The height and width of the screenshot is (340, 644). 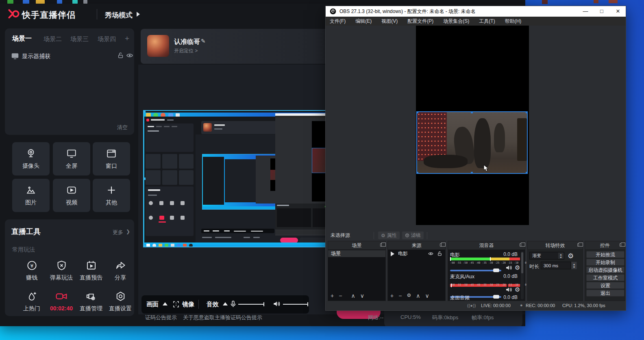 I want to click on scene-tab-1: 场景一, so click(x=22, y=39).